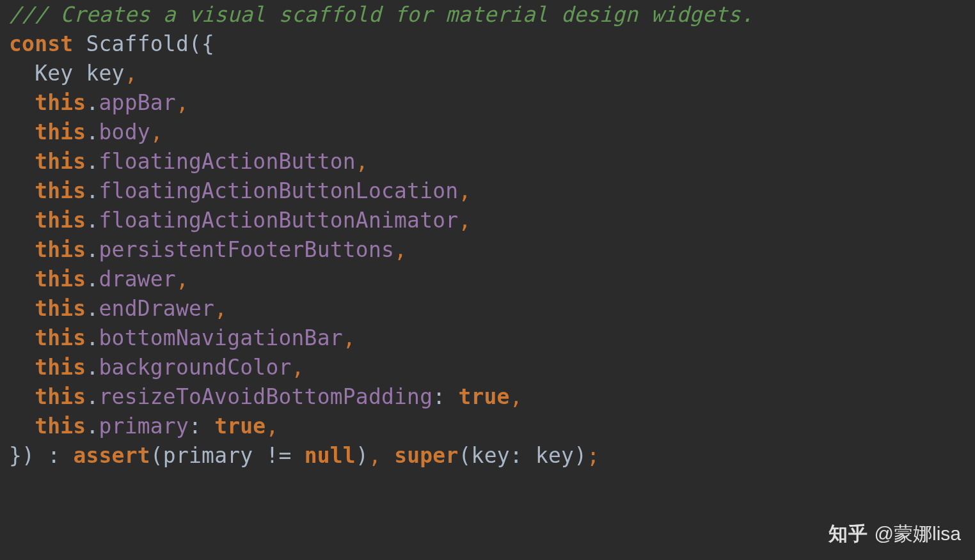 The height and width of the screenshot is (560, 975). I want to click on field-floatingActionButtonAnimator: floatingActionButtonAnimator, so click(279, 220).